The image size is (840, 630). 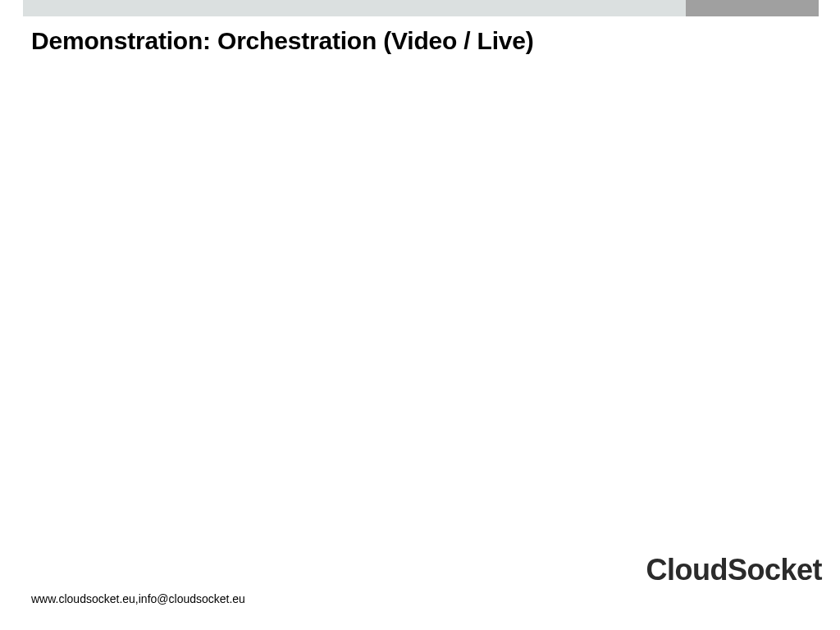 I want to click on top-bar-right-segment, so click(x=752, y=8).